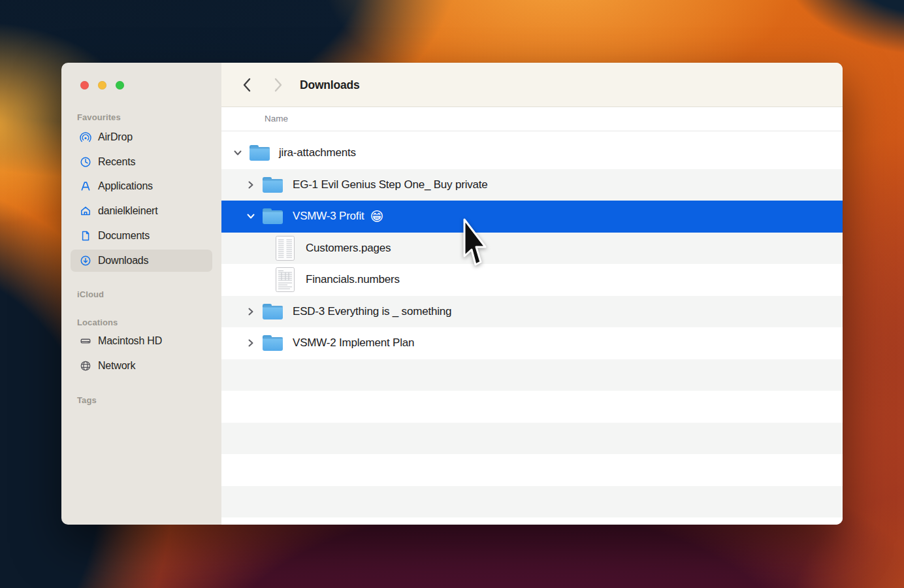 The image size is (904, 588). I want to click on sidebar-item-label: Applications, so click(125, 186).